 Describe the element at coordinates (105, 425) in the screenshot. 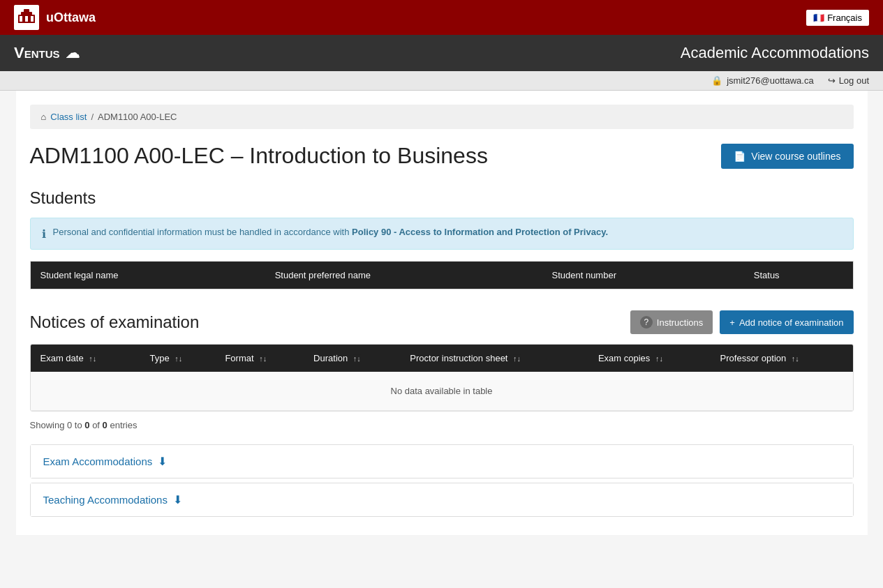

I see `showing-bold2: 0` at that location.